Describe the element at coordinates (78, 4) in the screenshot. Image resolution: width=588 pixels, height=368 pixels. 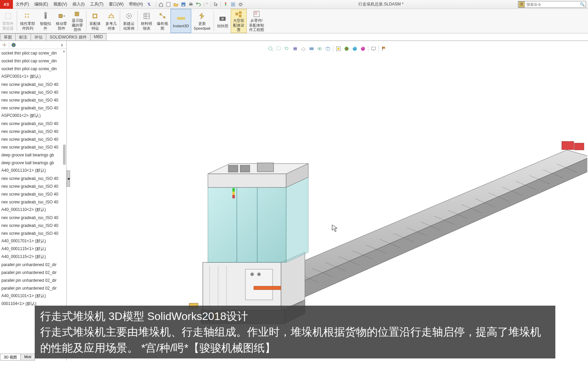
I see `menu-insert: 插入(I)` at that location.